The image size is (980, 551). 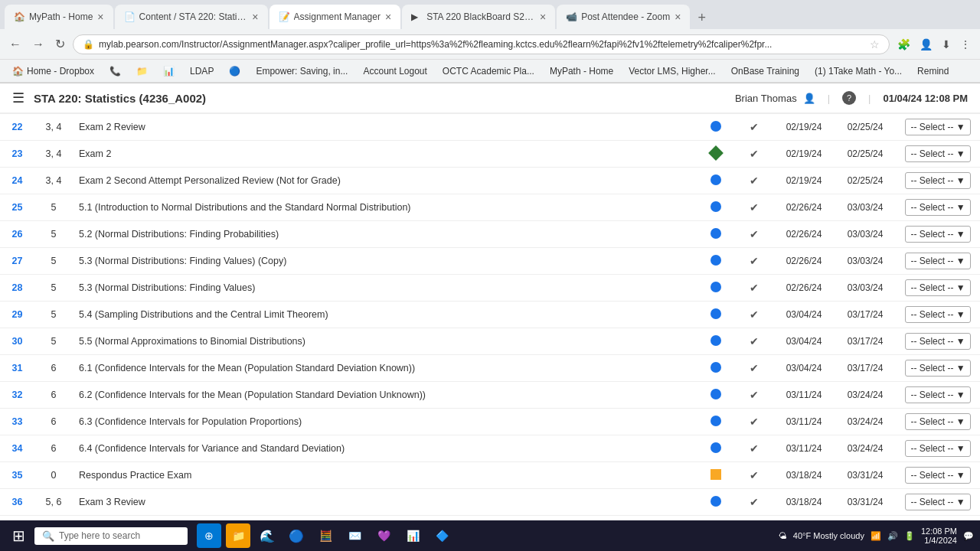 What do you see at coordinates (543, 17) in the screenshot?
I see `tab-close-4: ×` at bounding box center [543, 17].